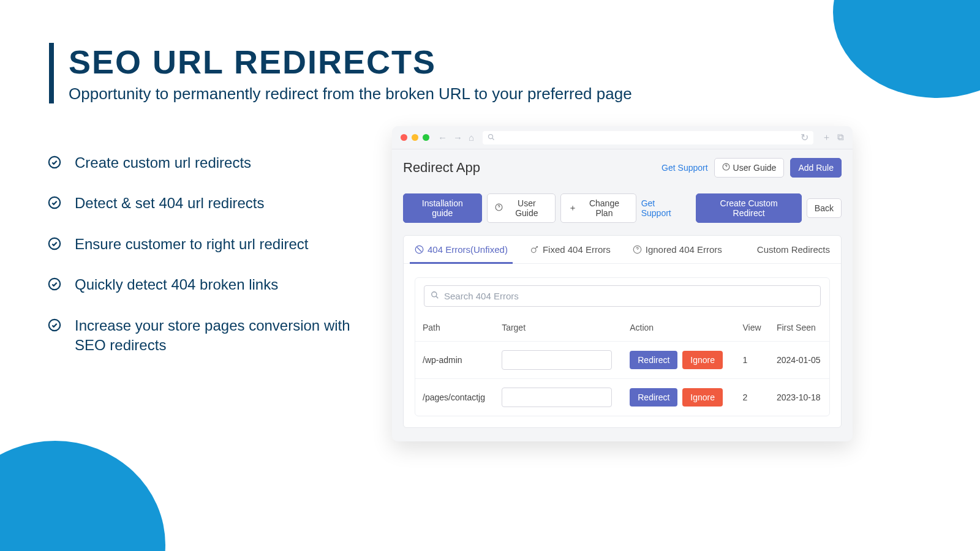 Image resolution: width=980 pixels, height=551 pixels. What do you see at coordinates (415, 137) in the screenshot?
I see `minimize-dot-icon` at bounding box center [415, 137].